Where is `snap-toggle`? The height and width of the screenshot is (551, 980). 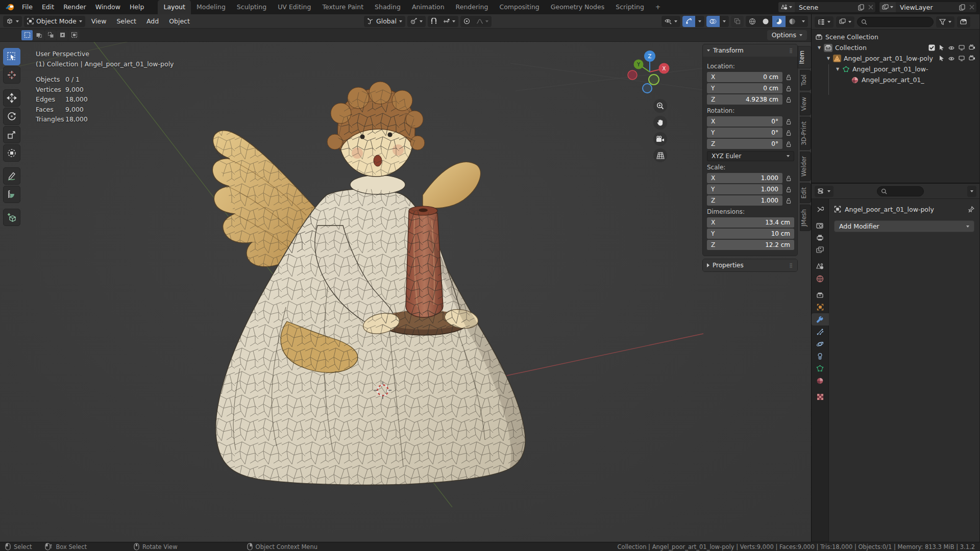 snap-toggle is located at coordinates (434, 21).